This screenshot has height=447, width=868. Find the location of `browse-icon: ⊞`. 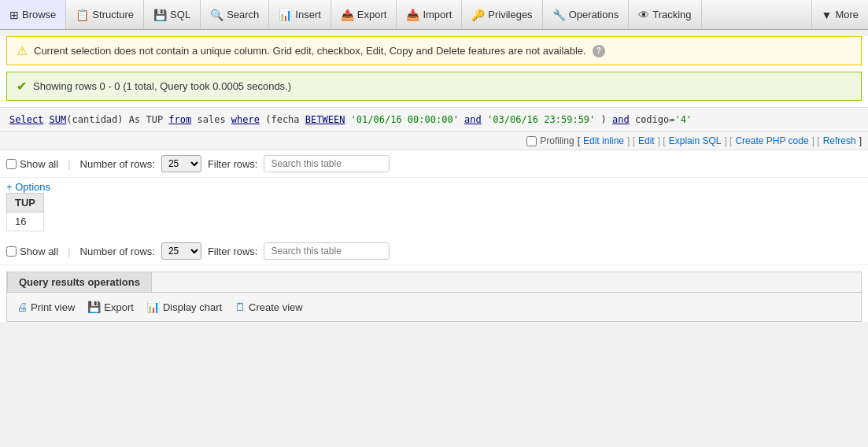

browse-icon: ⊞ is located at coordinates (14, 15).